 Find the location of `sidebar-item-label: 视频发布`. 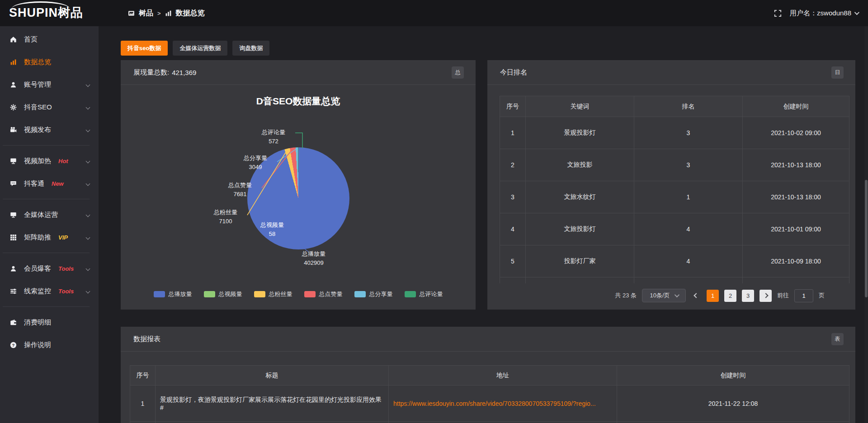

sidebar-item-label: 视频发布 is located at coordinates (38, 130).